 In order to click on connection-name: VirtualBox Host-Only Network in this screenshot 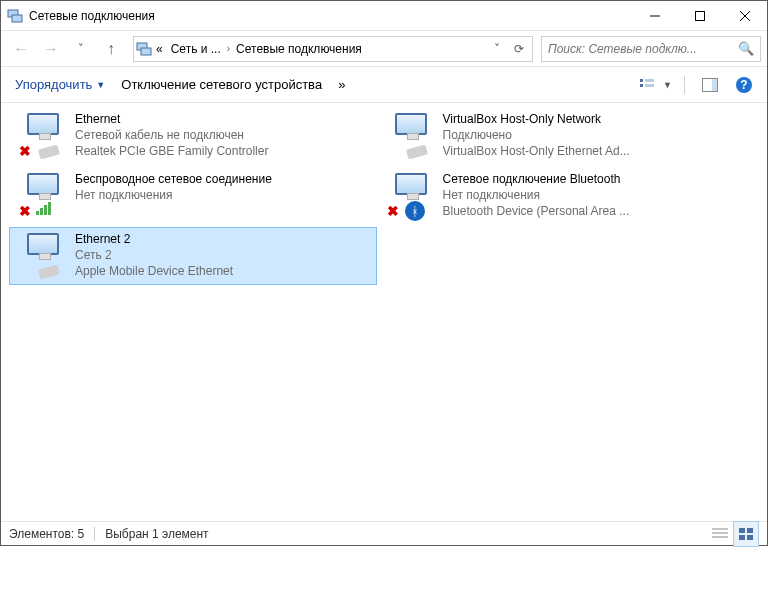, I will do `click(591, 119)`.